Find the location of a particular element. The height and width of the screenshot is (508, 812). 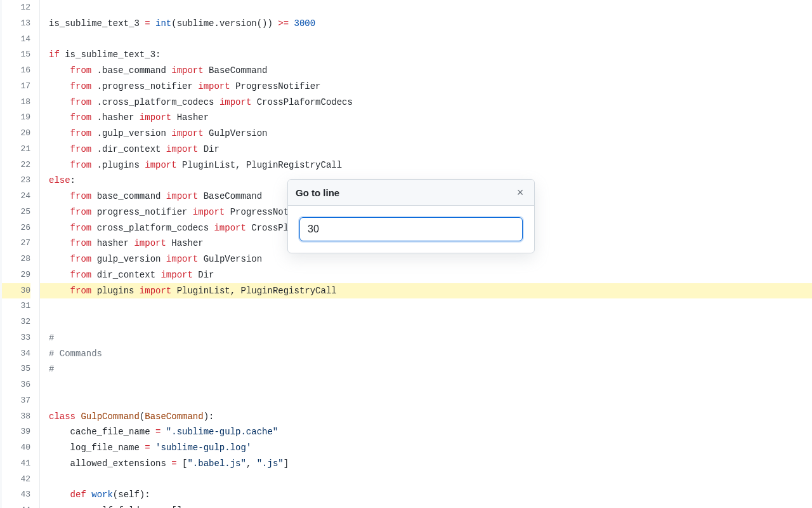

line-number: 36 is located at coordinates (16, 385).